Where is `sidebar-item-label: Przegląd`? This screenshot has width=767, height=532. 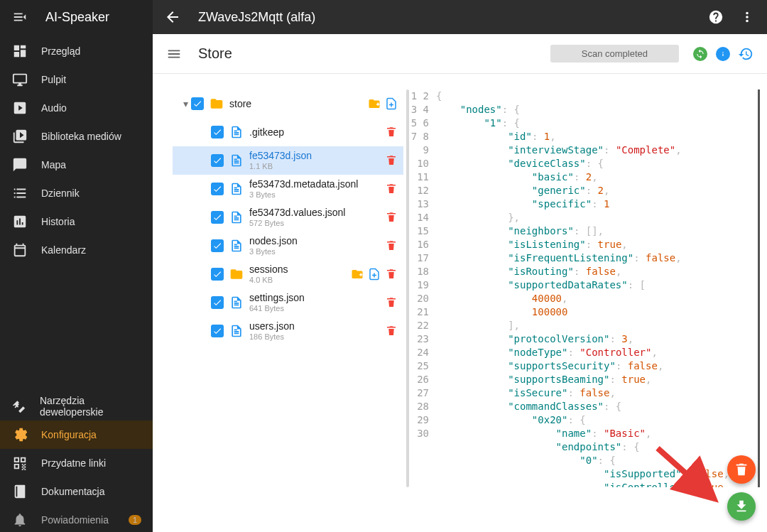
sidebar-item-label: Przegląd is located at coordinates (61, 51).